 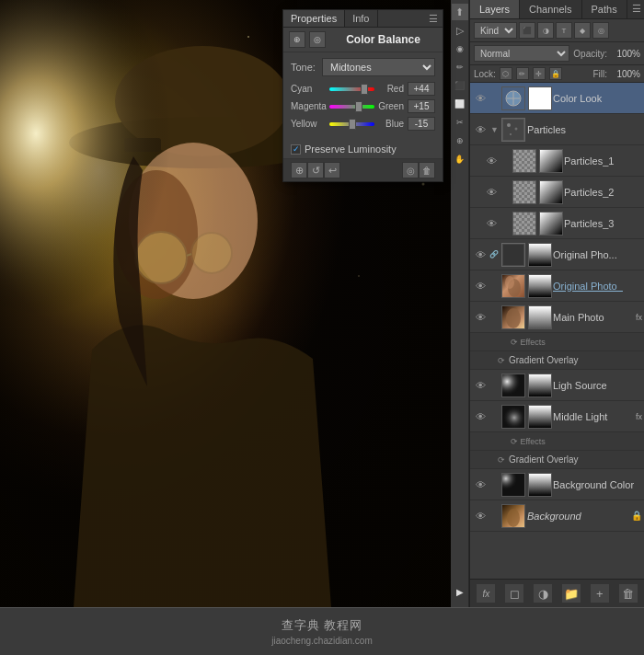 What do you see at coordinates (558, 317) in the screenshot?
I see `layer-main-photo: 👁 Main Photo fx` at bounding box center [558, 317].